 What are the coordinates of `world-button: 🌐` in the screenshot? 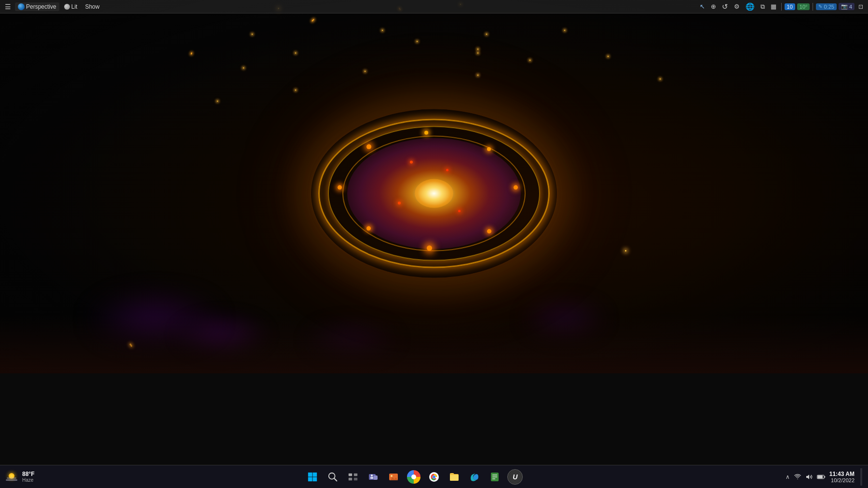 It's located at (750, 7).